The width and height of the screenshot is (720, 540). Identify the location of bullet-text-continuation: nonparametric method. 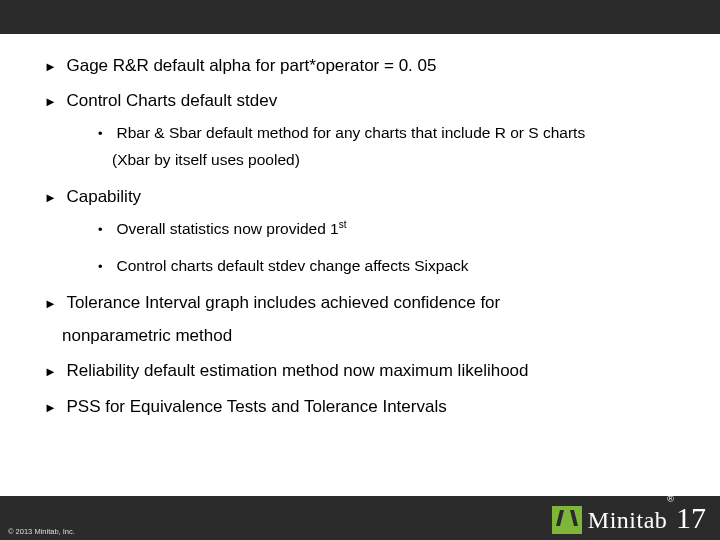
(367, 336).